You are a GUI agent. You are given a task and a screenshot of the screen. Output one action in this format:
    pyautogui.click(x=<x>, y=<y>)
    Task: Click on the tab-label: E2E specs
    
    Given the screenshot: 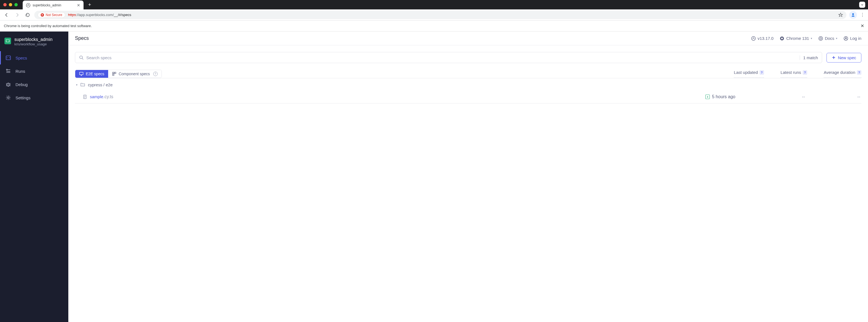 What is the action you would take?
    pyautogui.click(x=95, y=74)
    